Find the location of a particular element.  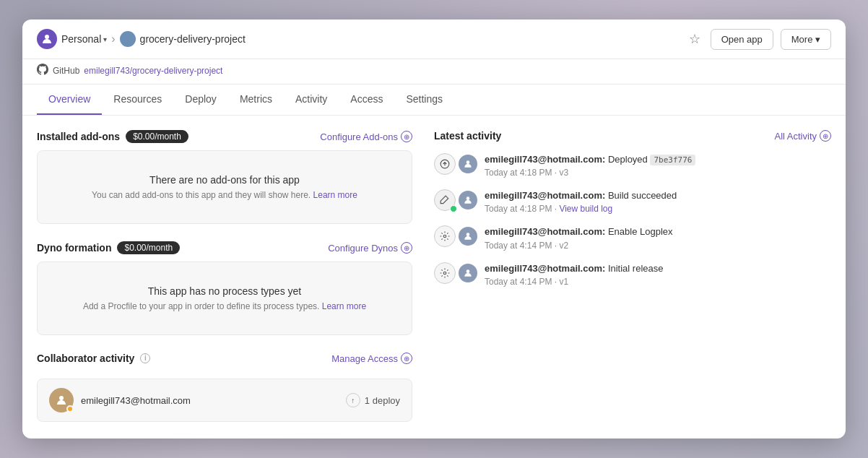

github-row: GitHub emilegill743/grocery-delivery-pro… is located at coordinates (434, 72).